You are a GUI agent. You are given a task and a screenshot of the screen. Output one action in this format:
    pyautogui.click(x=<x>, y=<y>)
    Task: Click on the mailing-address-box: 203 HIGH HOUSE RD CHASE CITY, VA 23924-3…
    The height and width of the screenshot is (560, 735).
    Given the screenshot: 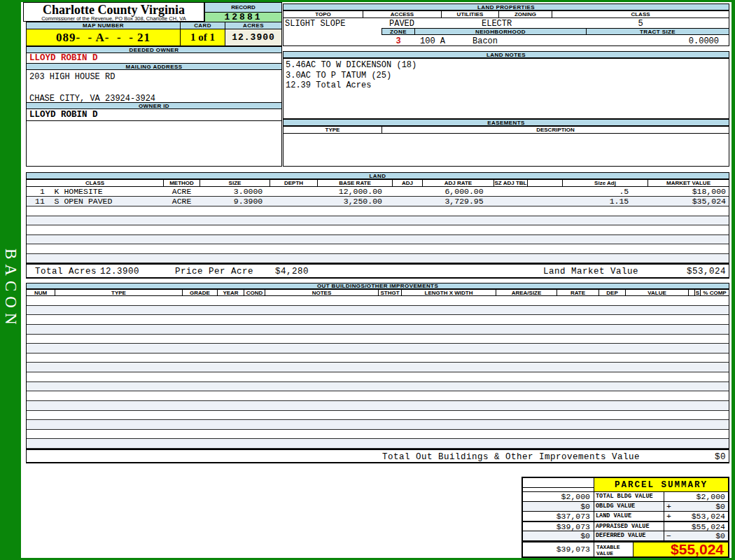 What is the action you would take?
    pyautogui.click(x=154, y=86)
    